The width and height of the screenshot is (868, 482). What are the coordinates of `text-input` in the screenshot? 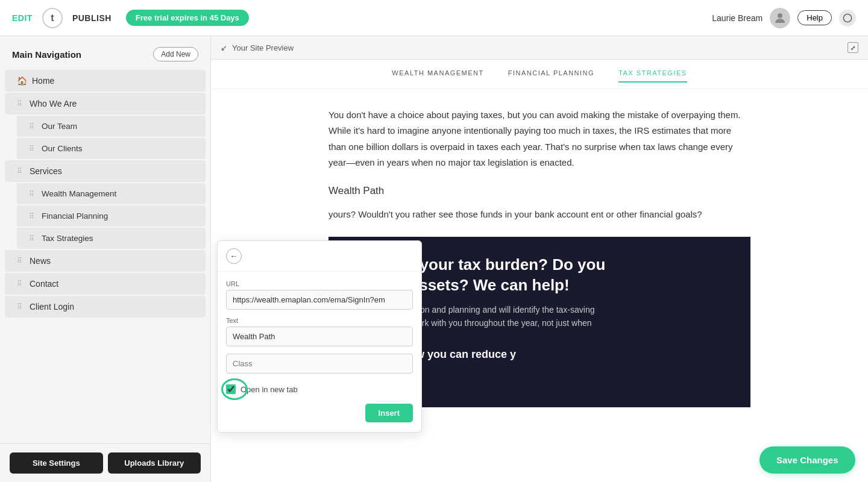 It's located at (319, 336).